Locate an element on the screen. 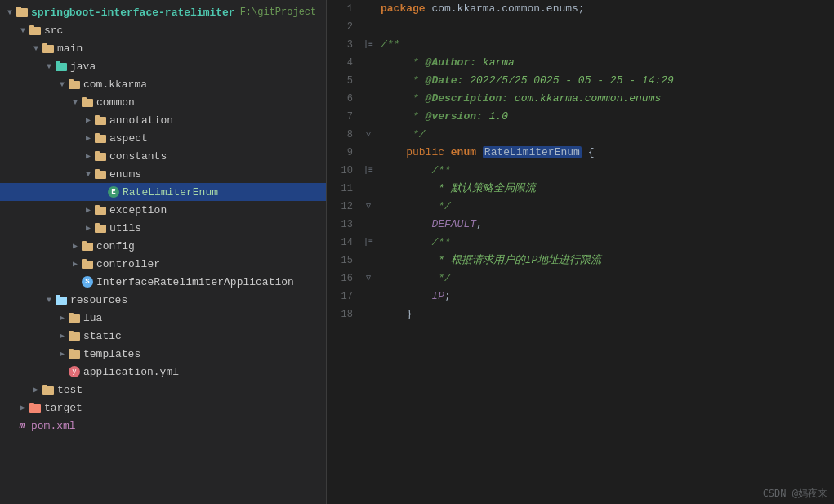 This screenshot has width=834, height=504. lua-label: lua is located at coordinates (93, 319).